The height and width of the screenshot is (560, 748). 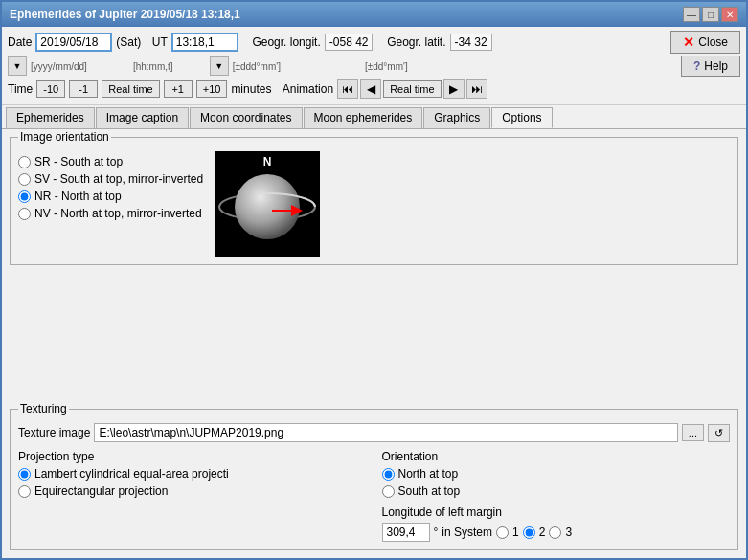 What do you see at coordinates (416, 42) in the screenshot?
I see `geogr-lat-label: Geogr. latit.` at bounding box center [416, 42].